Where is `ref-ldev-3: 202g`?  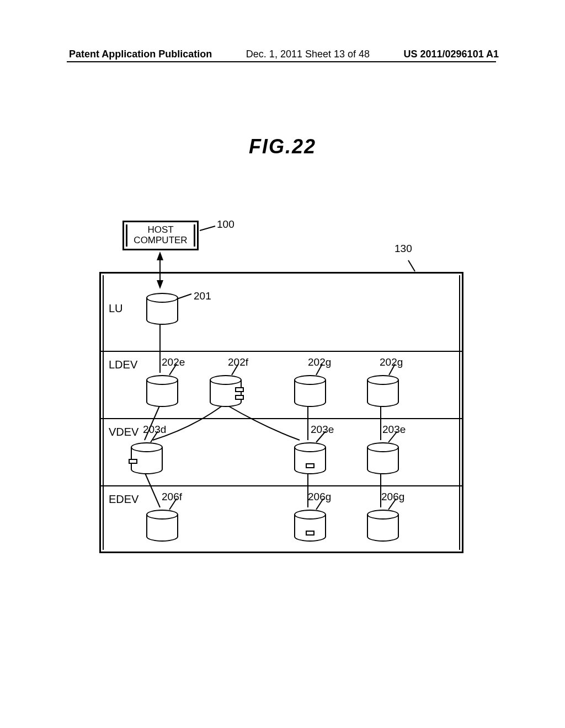 ref-ldev-3: 202g is located at coordinates (391, 362).